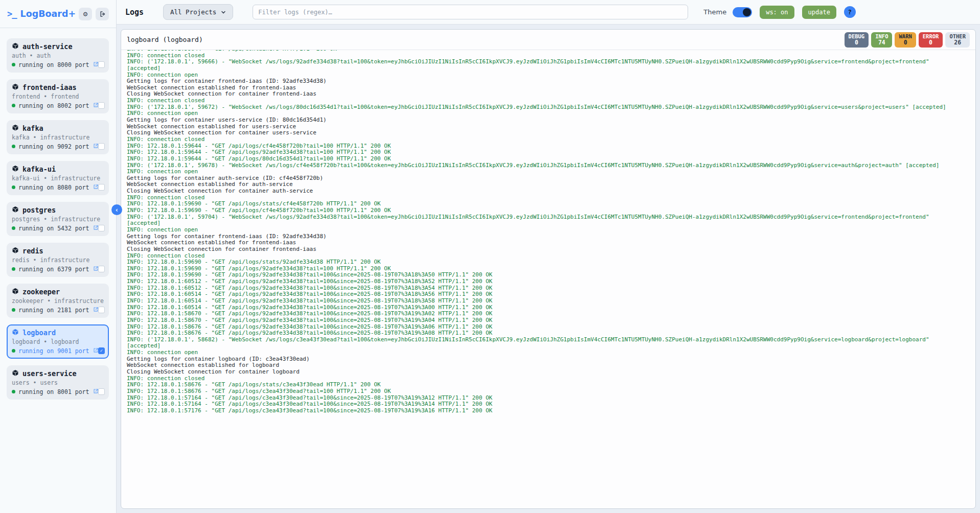 Image resolution: width=980 pixels, height=513 pixels. What do you see at coordinates (58, 219) in the screenshot?
I see `service-card-postgres: postgrespostgres • infrastructurerunning…` at bounding box center [58, 219].